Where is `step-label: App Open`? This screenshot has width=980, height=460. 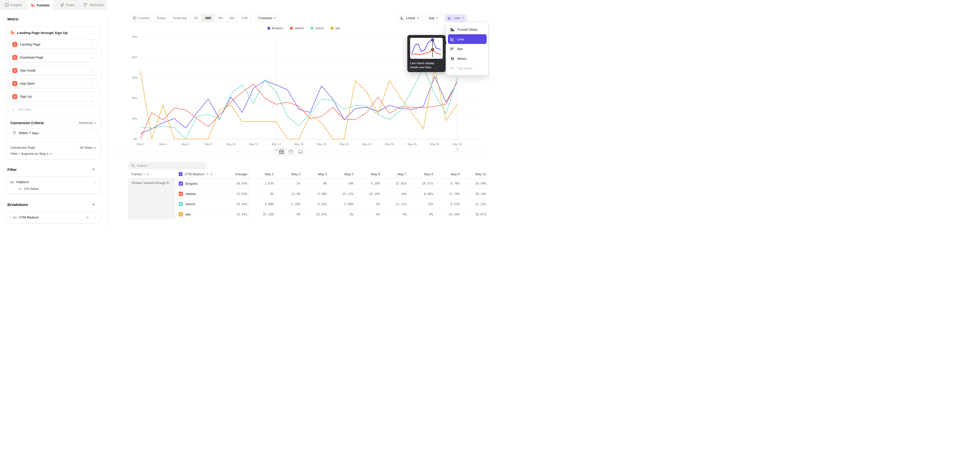
step-label: App Open is located at coordinates (53, 83).